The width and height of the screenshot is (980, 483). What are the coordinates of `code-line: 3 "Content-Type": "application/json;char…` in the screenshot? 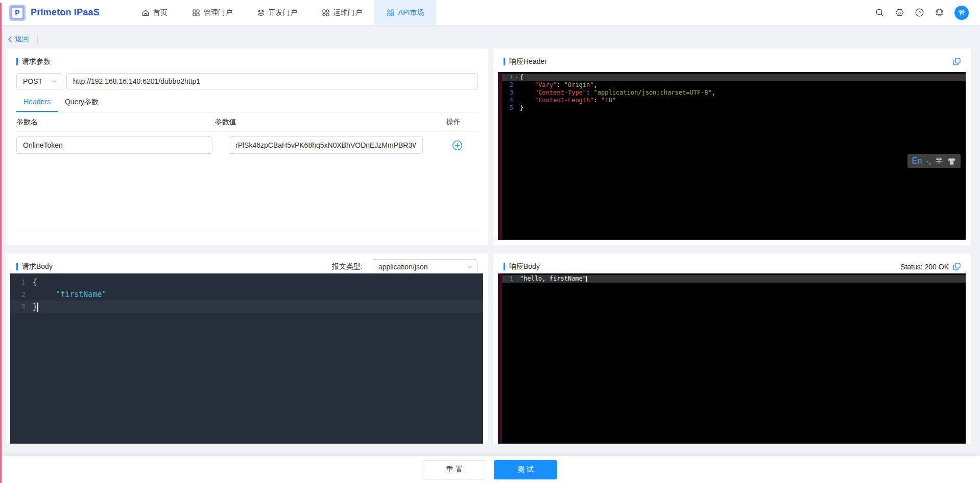 It's located at (734, 93).